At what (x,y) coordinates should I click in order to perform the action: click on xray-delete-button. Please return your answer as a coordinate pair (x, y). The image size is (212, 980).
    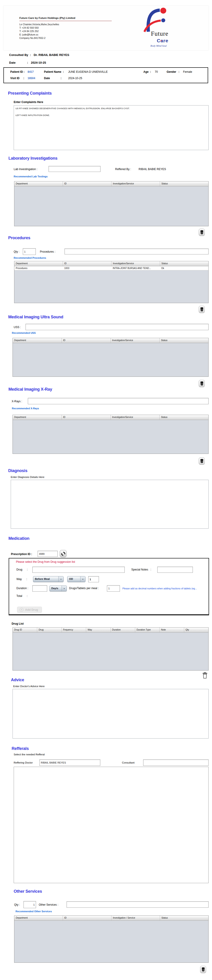
    Looking at the image, I should click on (202, 461).